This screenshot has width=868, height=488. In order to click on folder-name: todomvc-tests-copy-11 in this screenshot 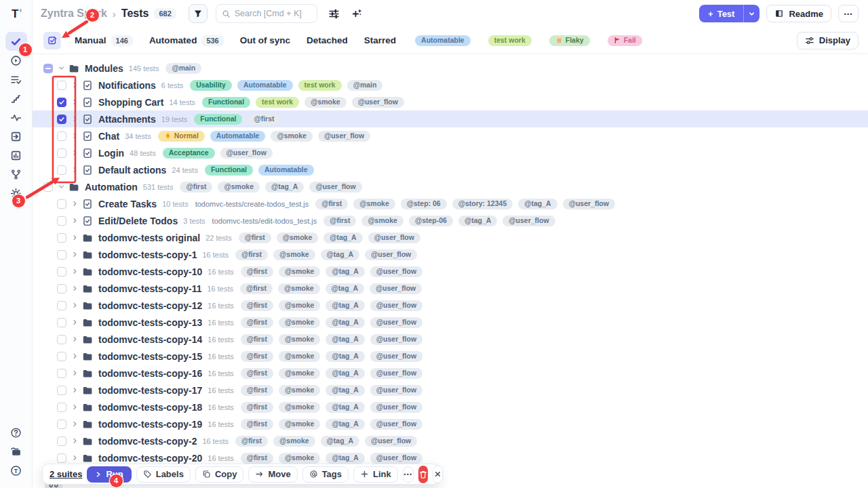, I will do `click(150, 289)`.